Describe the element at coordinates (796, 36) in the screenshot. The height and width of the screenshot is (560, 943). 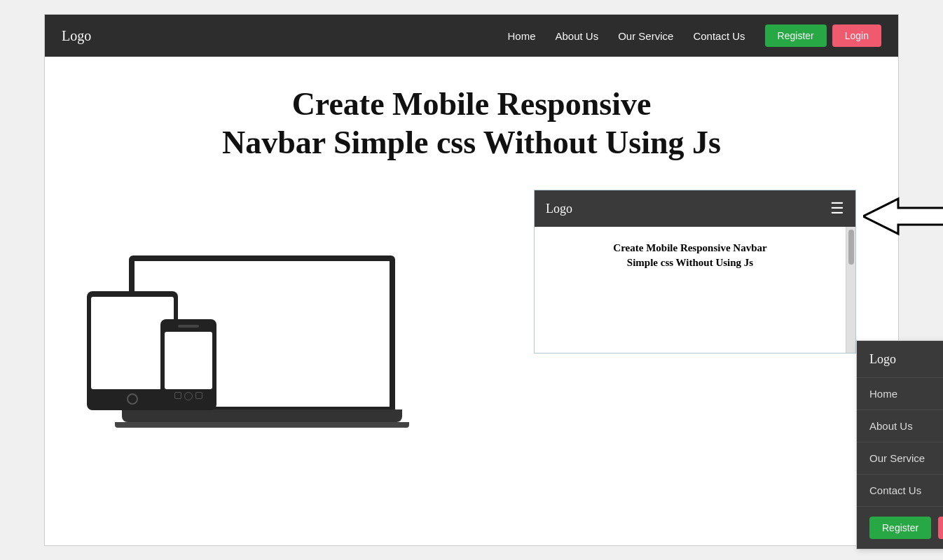
I see `register-button: Register` at that location.